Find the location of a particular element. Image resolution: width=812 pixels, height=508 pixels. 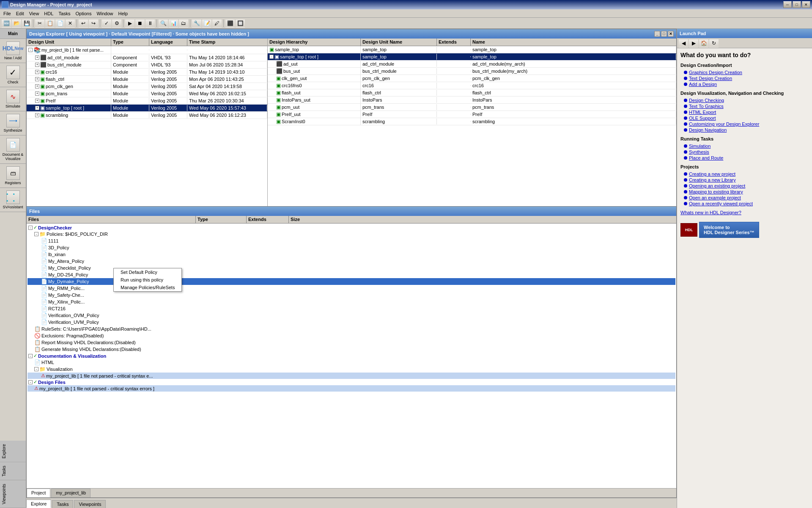

context-menu-manage: Manage Policies/RuleSets is located at coordinates (148, 287).